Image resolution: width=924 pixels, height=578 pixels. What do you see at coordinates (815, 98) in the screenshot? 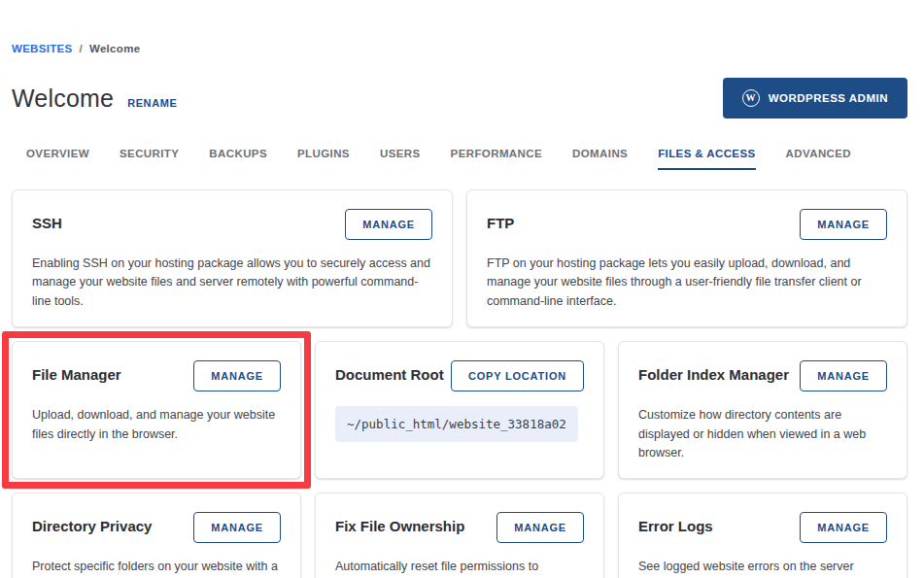
I see `wordpress-admin-button: W WORDPRESS ADMIN` at bounding box center [815, 98].